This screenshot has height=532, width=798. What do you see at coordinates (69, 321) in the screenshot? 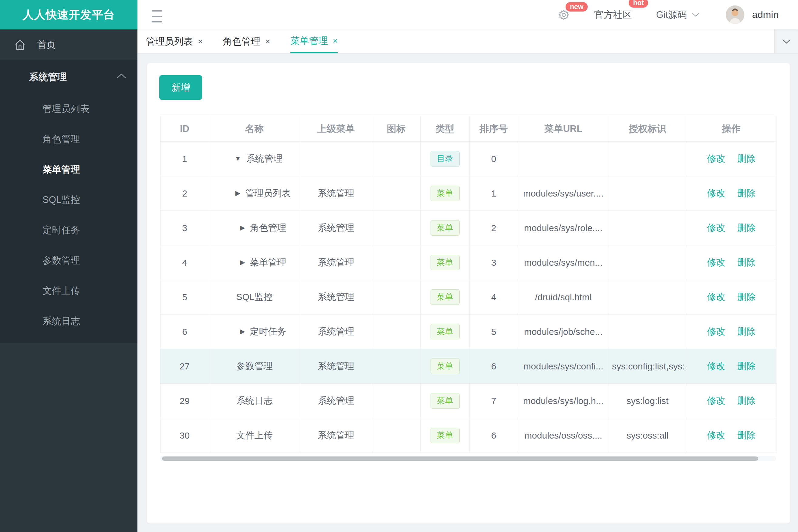
I see `sidebar-item-system-log: 系统日志` at bounding box center [69, 321].